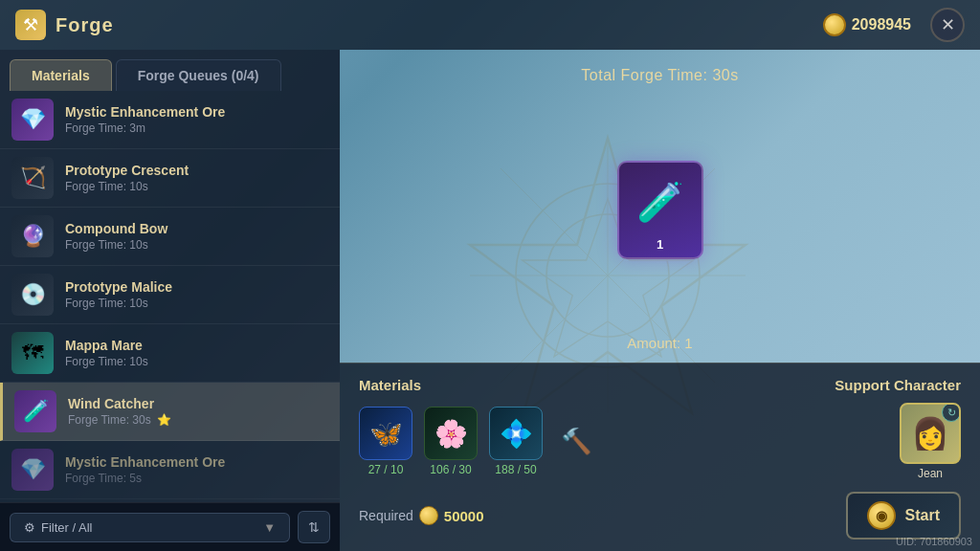 The height and width of the screenshot is (551, 980). I want to click on start-button: ◉ Start, so click(903, 516).